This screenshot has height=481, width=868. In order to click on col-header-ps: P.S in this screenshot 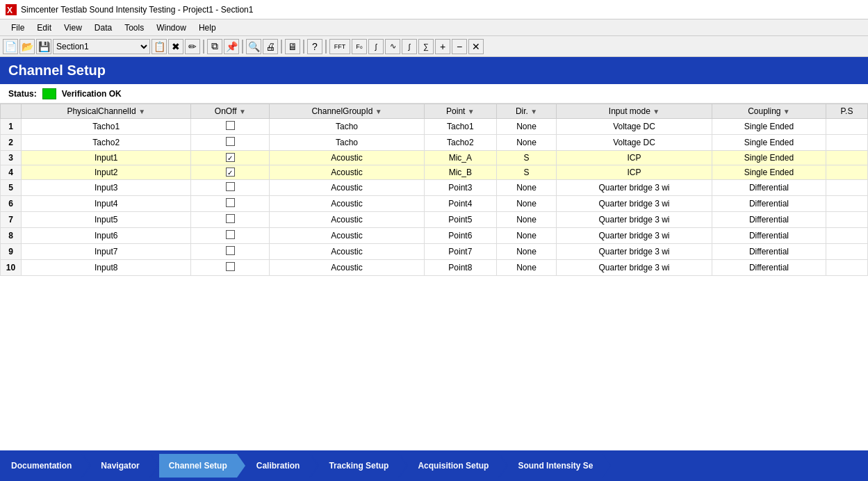, I will do `click(847, 111)`.